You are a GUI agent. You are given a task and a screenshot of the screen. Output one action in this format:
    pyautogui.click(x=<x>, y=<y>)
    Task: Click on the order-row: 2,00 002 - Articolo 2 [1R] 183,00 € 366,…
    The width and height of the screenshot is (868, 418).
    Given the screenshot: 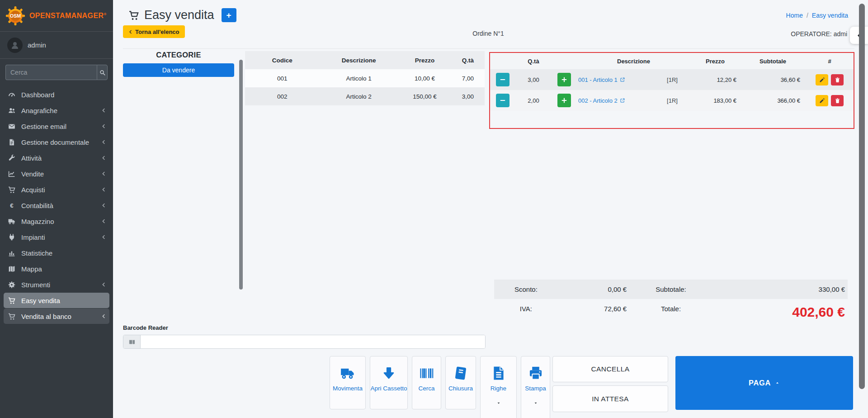 What is the action you would take?
    pyautogui.click(x=672, y=100)
    